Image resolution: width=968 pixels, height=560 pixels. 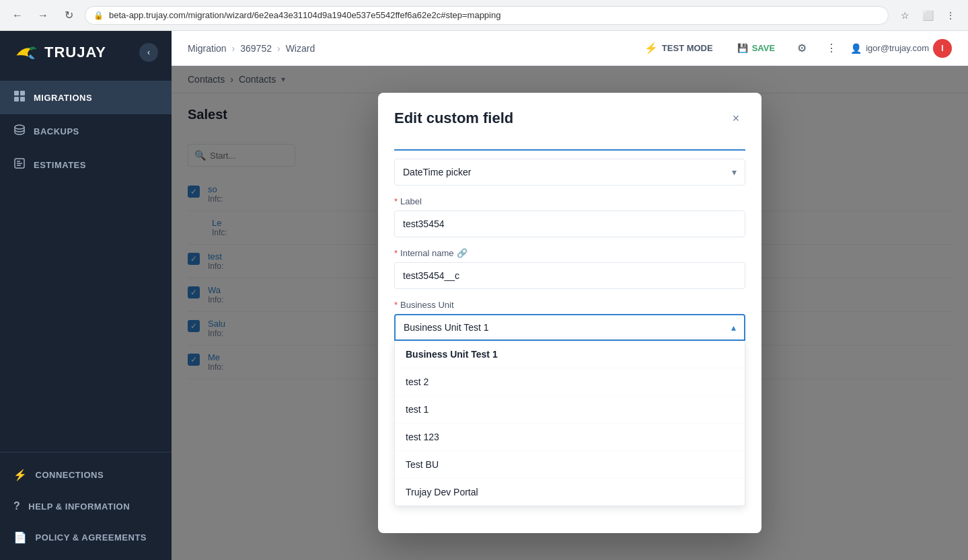 What do you see at coordinates (570, 224) in the screenshot?
I see `label-input` at bounding box center [570, 224].